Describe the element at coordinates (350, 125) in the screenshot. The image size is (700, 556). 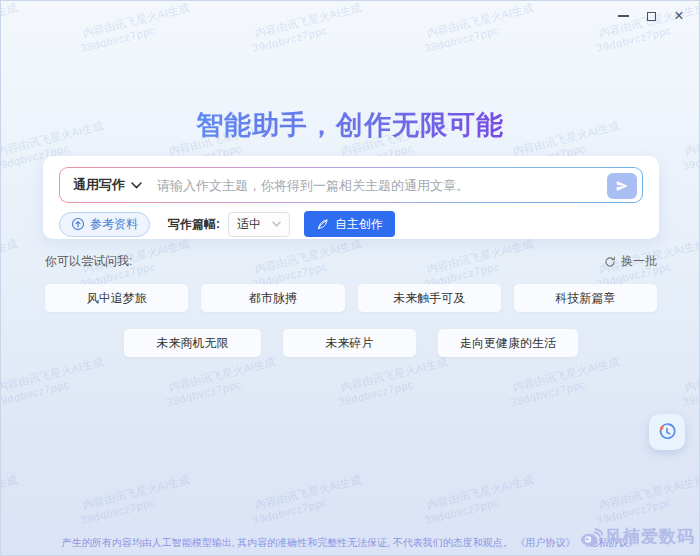
I see `page-title: 智能助手，创作无限可能` at that location.